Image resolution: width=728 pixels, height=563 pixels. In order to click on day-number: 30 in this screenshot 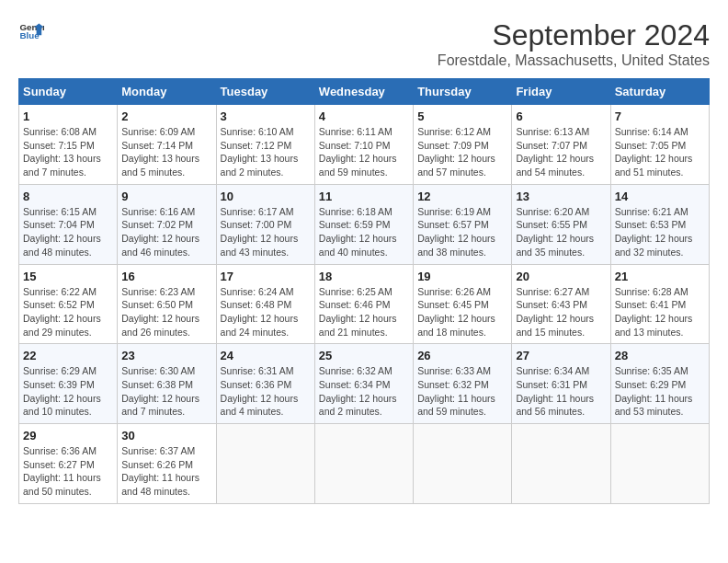, I will do `click(166, 436)`.